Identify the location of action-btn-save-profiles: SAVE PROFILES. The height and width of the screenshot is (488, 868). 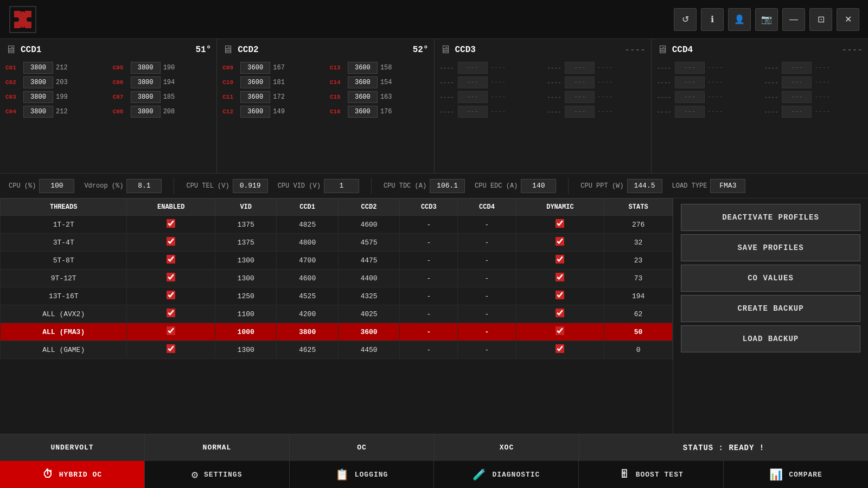
(770, 248).